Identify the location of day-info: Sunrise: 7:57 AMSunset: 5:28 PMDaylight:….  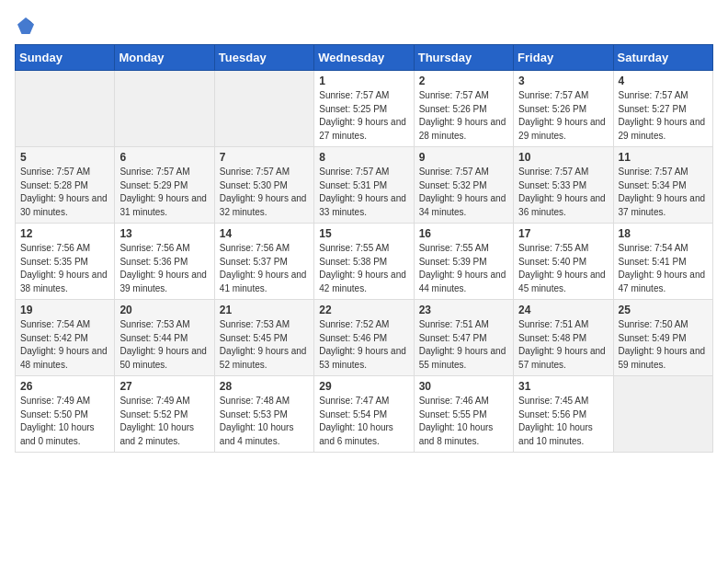
(64, 191).